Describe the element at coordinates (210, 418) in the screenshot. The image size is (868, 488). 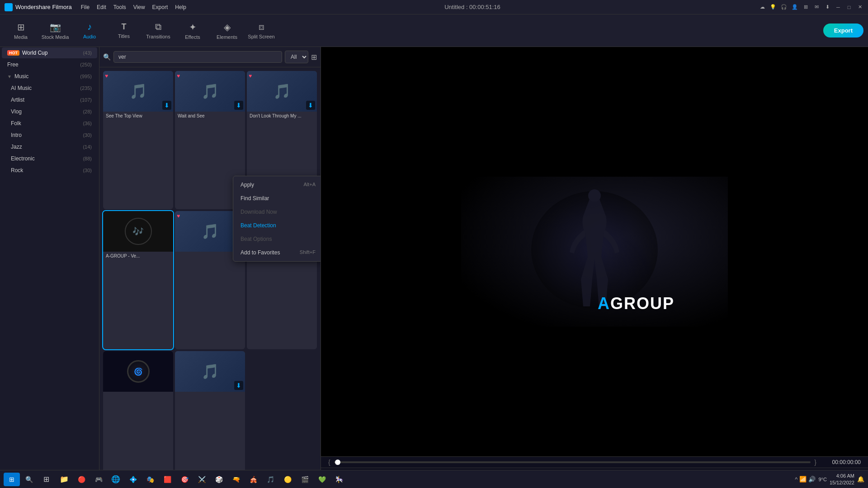
I see `media-card-8: 🎵 ⬇` at that location.